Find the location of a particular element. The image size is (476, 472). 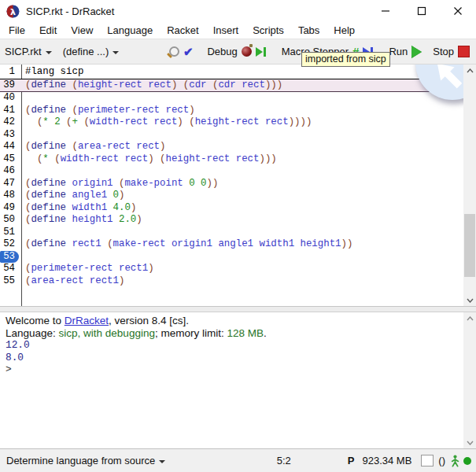

memory-label: ; memory limit: is located at coordinates (191, 334).